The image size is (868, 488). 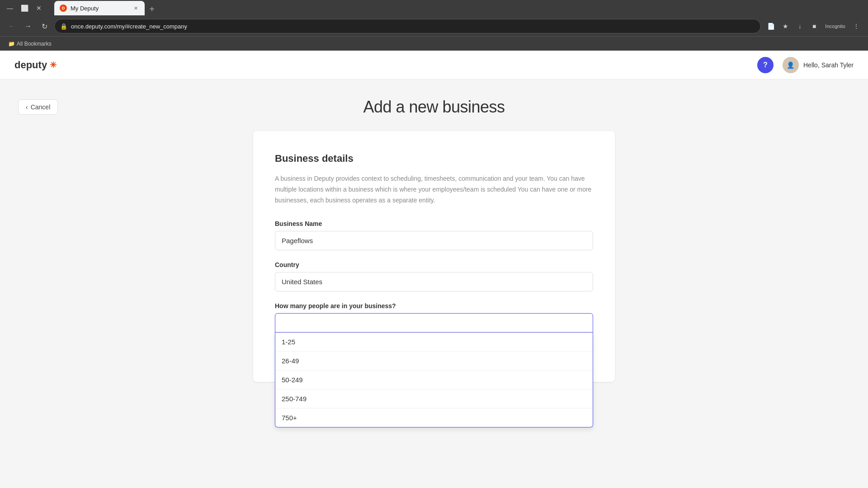 I want to click on incognito-label: Incognito, so click(x=835, y=26).